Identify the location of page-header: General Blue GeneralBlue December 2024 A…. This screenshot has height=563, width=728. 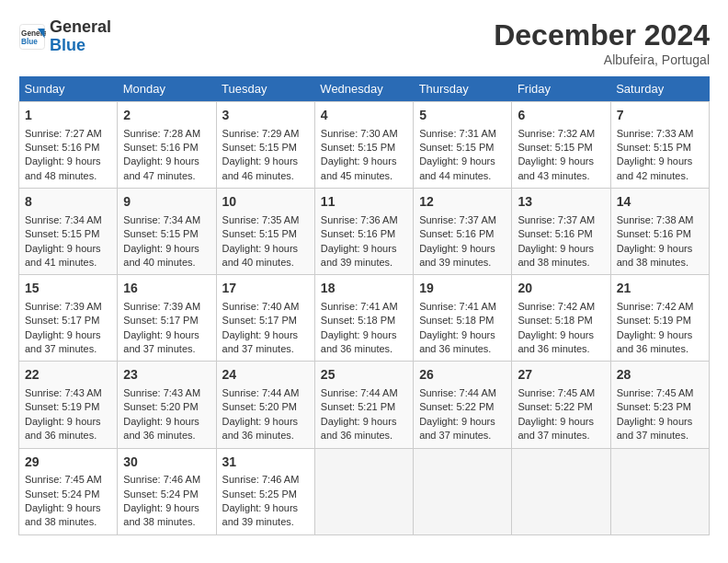
(364, 42).